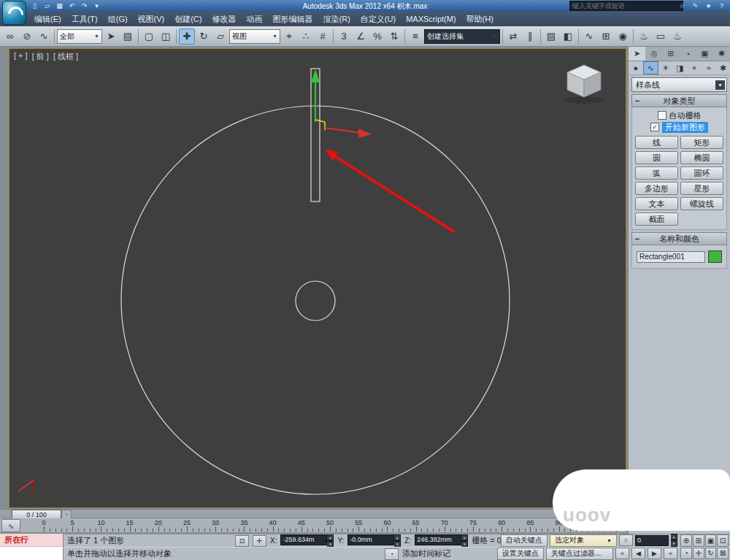  I want to click on category-geometry-icon: ●, so click(636, 68).